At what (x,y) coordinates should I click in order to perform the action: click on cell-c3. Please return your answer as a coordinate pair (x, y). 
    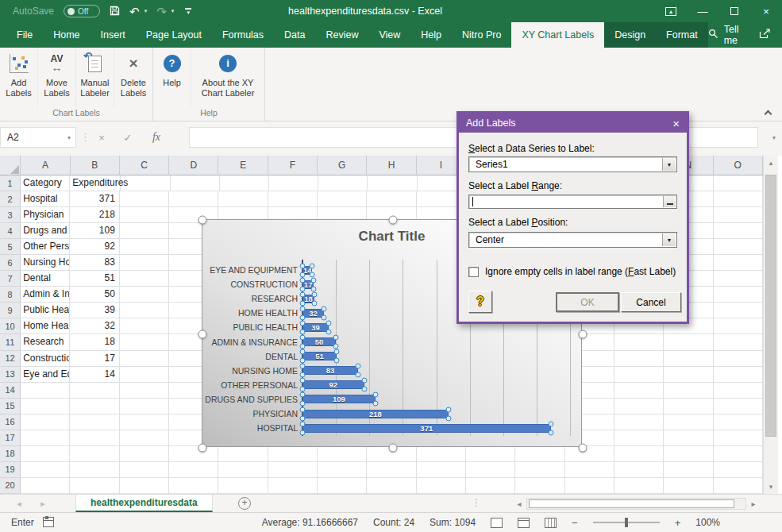
    Looking at the image, I should click on (144, 215).